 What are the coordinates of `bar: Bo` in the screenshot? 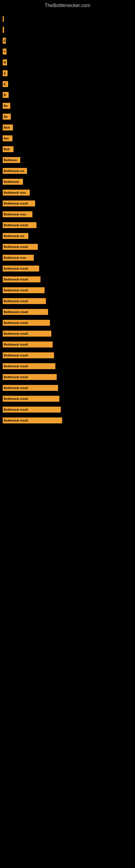 It's located at (7, 106).